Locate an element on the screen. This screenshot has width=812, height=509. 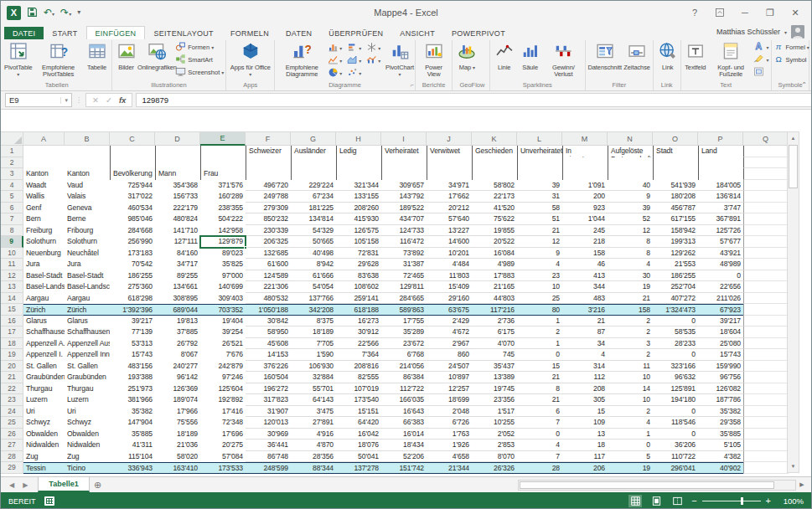
cell: 105'158 is located at coordinates (359, 242).